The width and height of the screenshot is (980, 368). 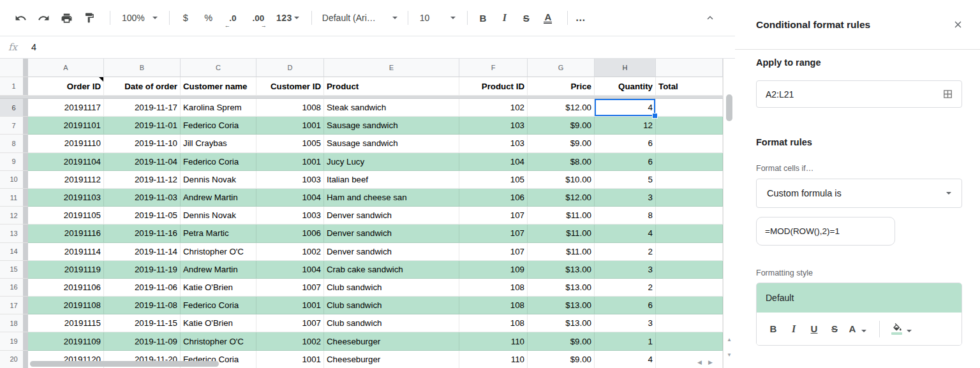 What do you see at coordinates (32, 47) in the screenshot?
I see `formula-bar-value: 4` at bounding box center [32, 47].